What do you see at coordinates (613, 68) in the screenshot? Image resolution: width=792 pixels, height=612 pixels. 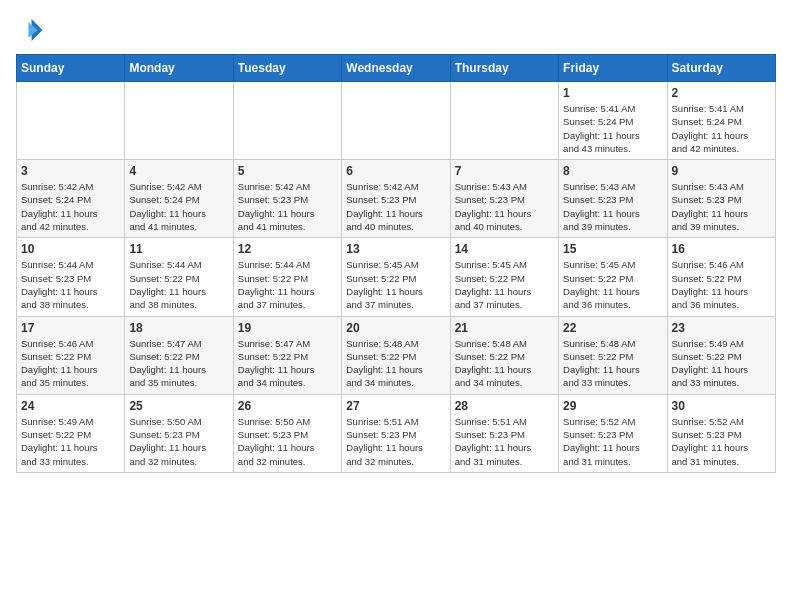 I see `weekday-header-friday: Friday` at bounding box center [613, 68].